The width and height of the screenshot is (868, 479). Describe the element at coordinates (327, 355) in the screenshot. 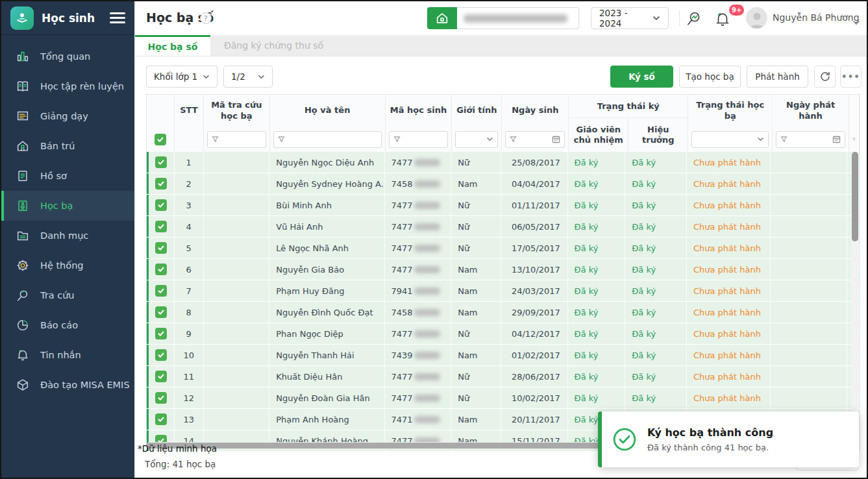

I see `cell-full-name: Nguyễn Thanh Hải` at that location.